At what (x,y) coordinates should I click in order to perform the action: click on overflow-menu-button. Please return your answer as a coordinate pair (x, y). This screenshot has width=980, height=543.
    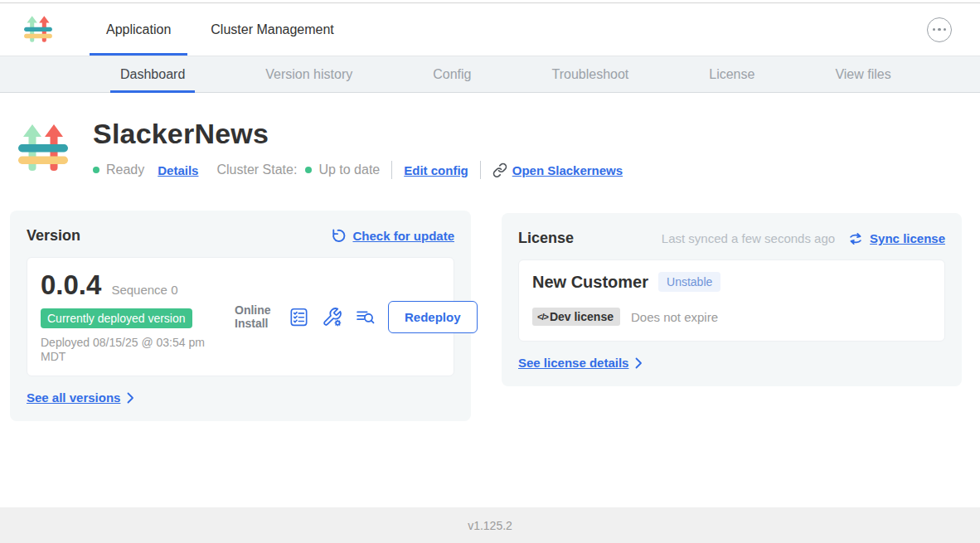
    Looking at the image, I should click on (939, 30).